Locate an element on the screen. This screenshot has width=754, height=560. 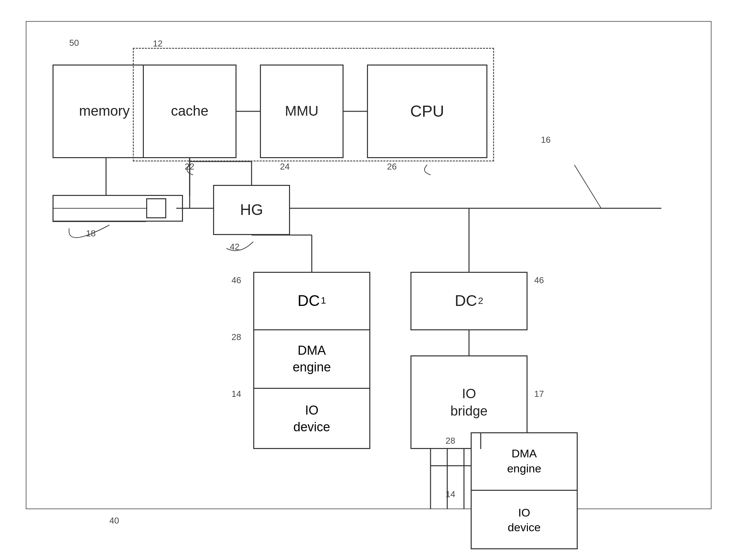
mmu-box: MMU is located at coordinates (302, 111).